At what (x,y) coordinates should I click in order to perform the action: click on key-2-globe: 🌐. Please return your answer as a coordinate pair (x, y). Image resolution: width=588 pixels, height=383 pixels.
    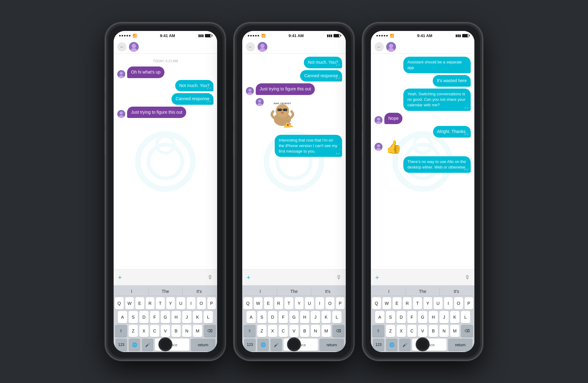
    Looking at the image, I should click on (263, 345).